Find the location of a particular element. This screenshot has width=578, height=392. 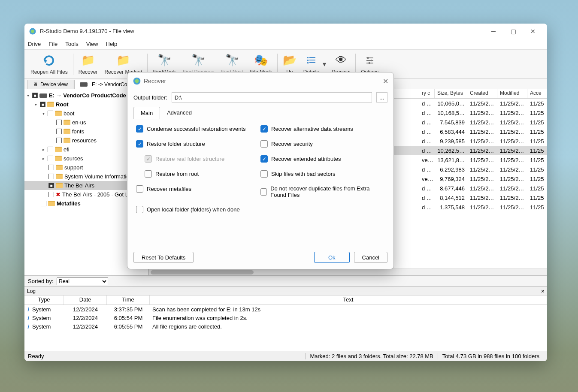

menu-file: File is located at coordinates (53, 44).